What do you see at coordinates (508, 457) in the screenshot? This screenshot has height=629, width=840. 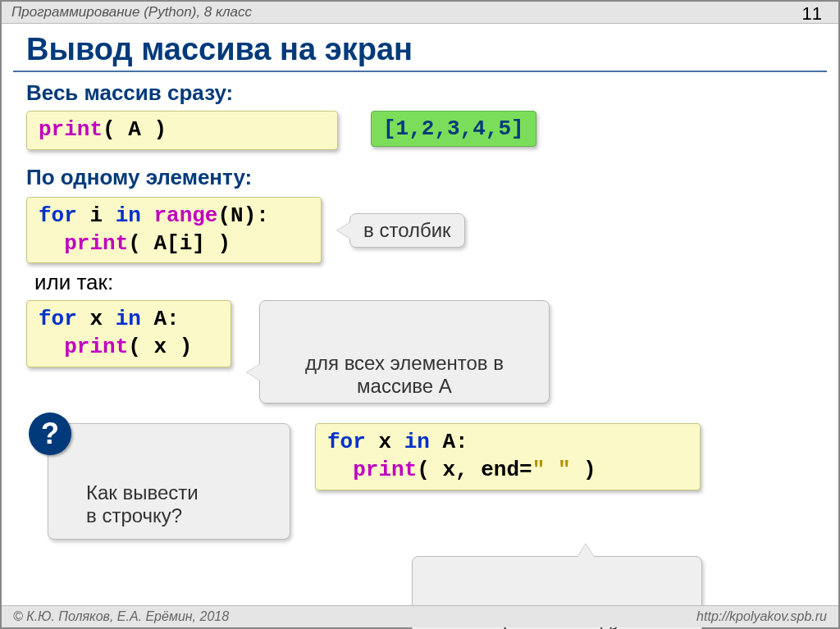 I see `code-inline-print: for x in A: print( x, end=" " )` at bounding box center [508, 457].